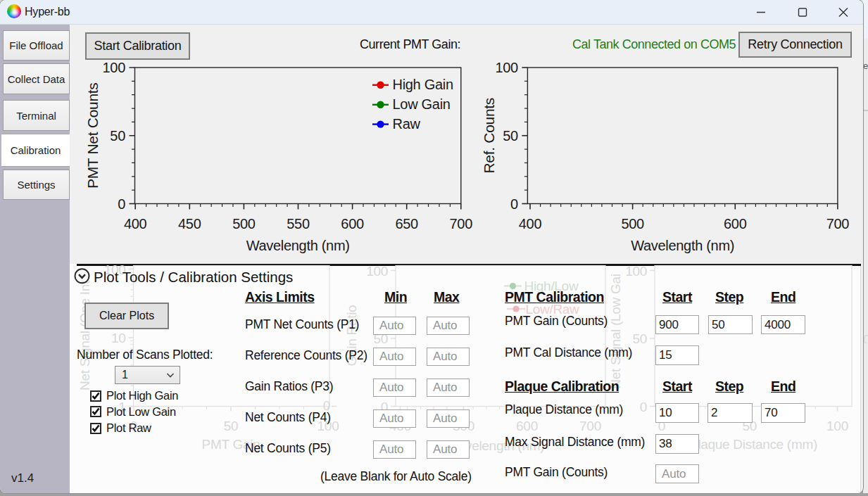 The height and width of the screenshot is (496, 868). What do you see at coordinates (93, 135) in the screenshot?
I see `svg-text: PMT Net Counts` at bounding box center [93, 135].